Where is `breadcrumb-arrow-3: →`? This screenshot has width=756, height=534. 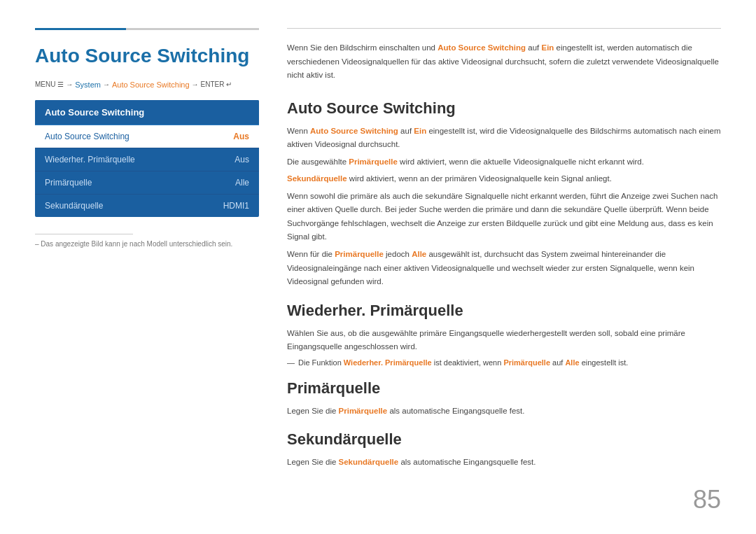 breadcrumb-arrow-3: → is located at coordinates (195, 84).